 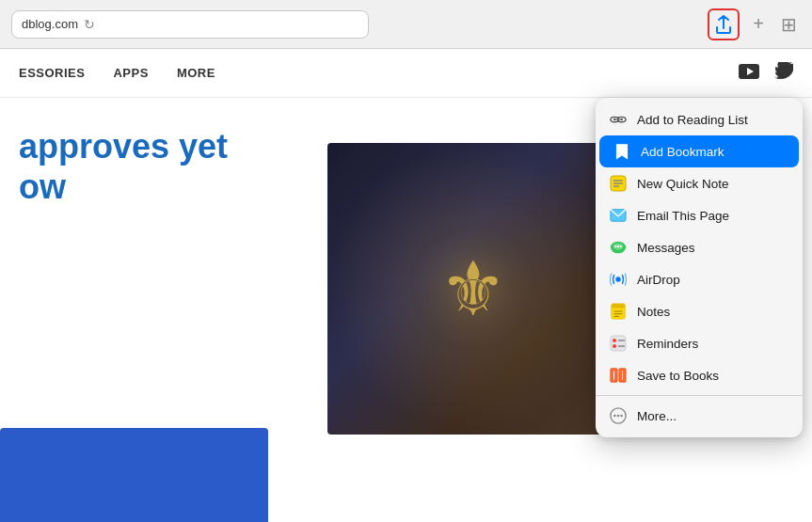 I want to click on menu-item-airdrop: AirDrop, so click(x=699, y=279).